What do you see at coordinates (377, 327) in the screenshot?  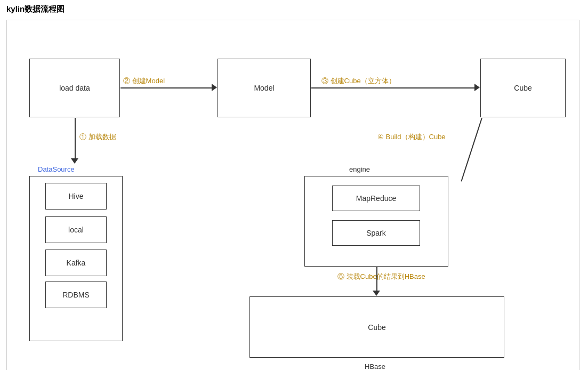 I see `cube-bottom-box: Cube` at bounding box center [377, 327].